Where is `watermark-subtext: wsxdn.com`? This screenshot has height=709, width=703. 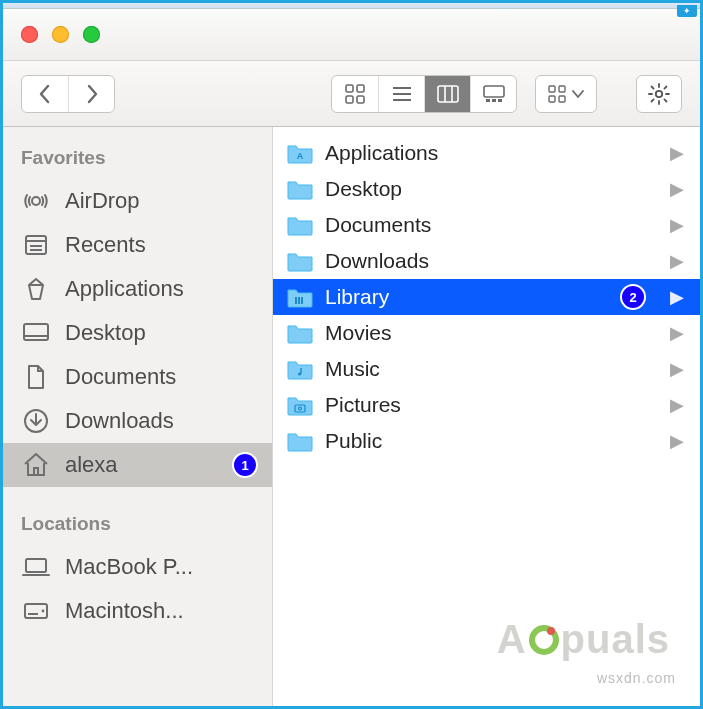
watermark-subtext: wsxdn.com is located at coordinates (636, 678).